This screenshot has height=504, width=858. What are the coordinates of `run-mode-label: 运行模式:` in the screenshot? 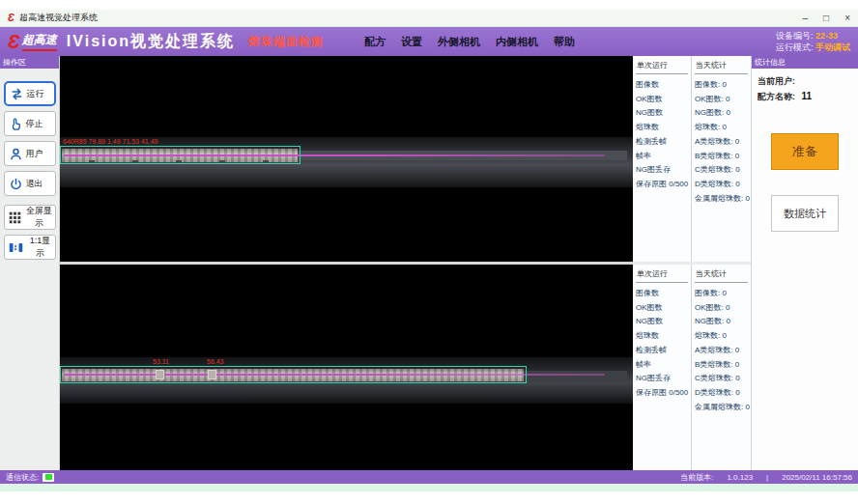 It's located at (794, 47).